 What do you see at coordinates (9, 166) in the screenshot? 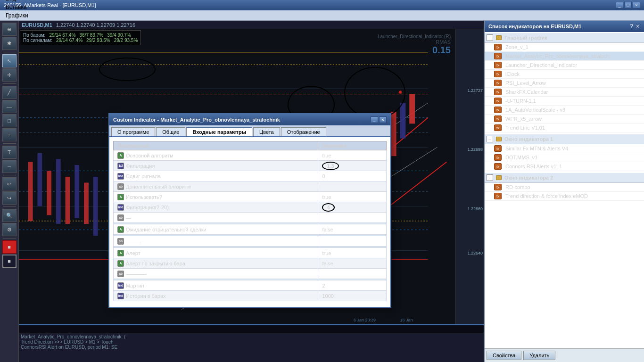
I see `toolbar-arrow: →` at bounding box center [9, 166].